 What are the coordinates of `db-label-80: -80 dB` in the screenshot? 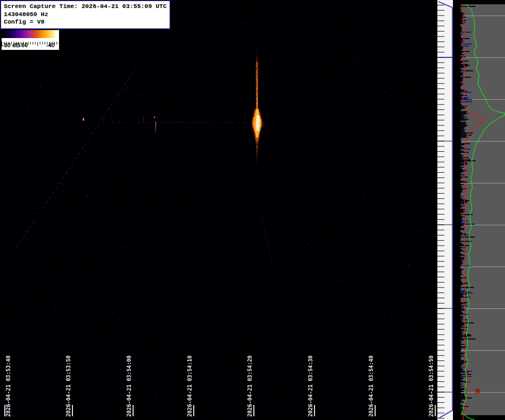 It's located at (11, 45).